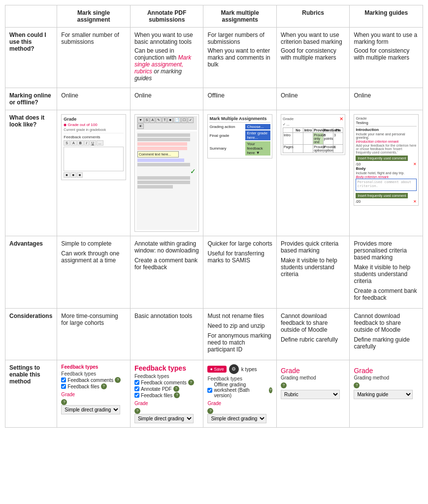 Image resolution: width=428 pixels, height=504 pixels. I want to click on consideration-rb-1: Cannot download feedback to share outsid…, so click(313, 323).